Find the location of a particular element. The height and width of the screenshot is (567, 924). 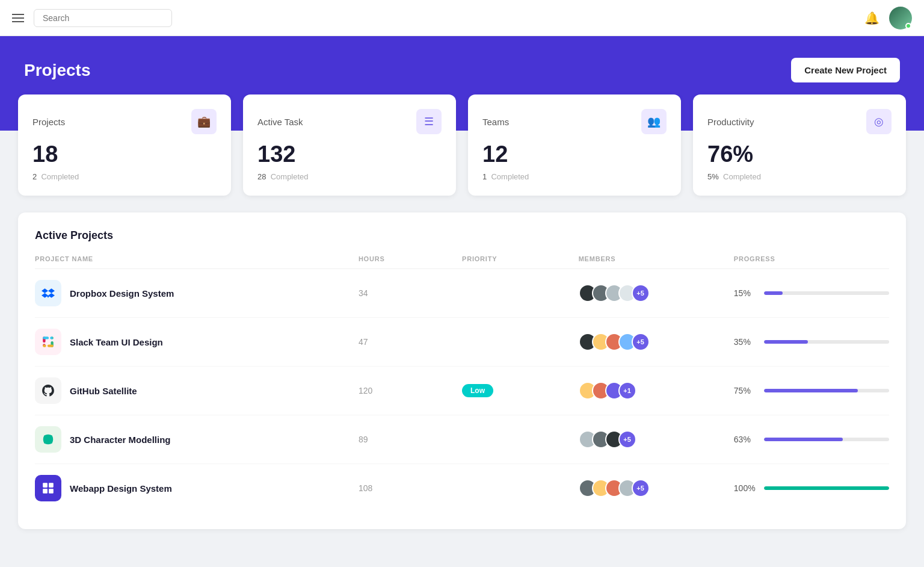

progress-percent: 75% is located at coordinates (745, 391).